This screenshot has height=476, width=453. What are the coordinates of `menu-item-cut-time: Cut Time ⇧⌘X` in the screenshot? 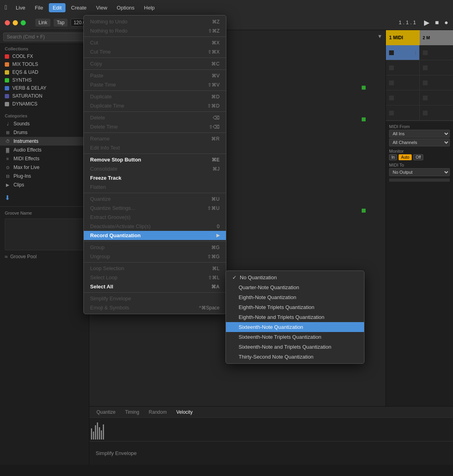 It's located at (155, 52).